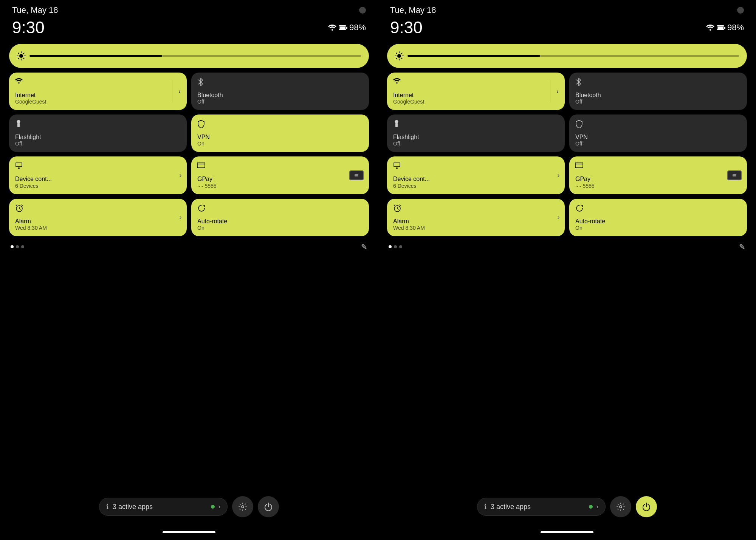  Describe the element at coordinates (658, 228) in the screenshot. I see `autorotate-sublabel-right: On` at that location.